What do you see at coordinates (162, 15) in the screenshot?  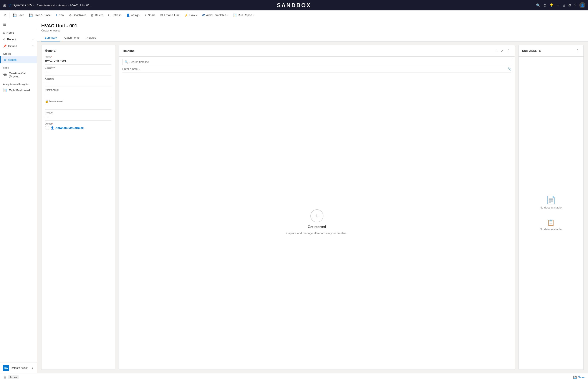 I see `email-icon: ✉` at bounding box center [162, 15].